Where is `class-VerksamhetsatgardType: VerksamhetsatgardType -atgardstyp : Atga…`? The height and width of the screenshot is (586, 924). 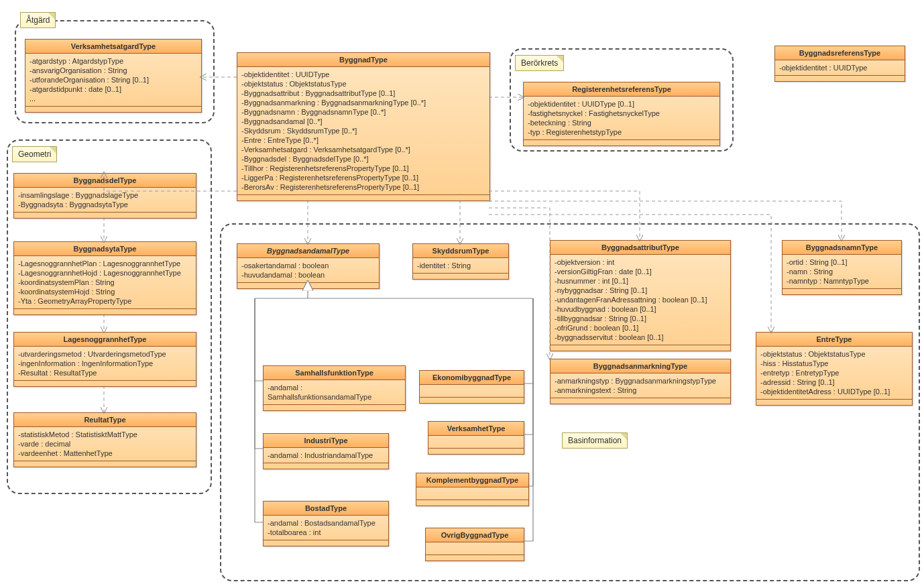 class-VerksamhetsatgardType: VerksamhetsatgardType -atgardstyp : Atga… is located at coordinates (113, 76).